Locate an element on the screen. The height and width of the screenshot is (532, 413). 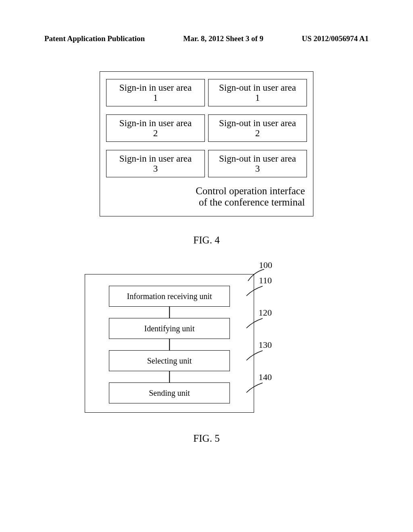
leader-140-icon is located at coordinates (255, 387).